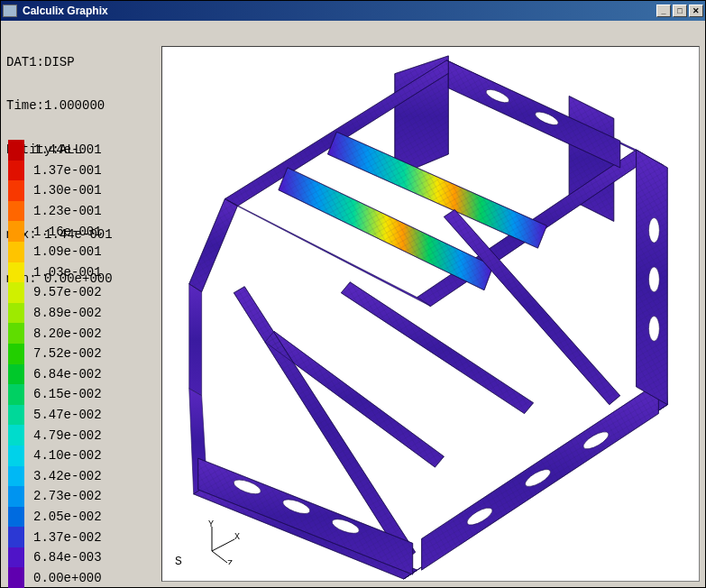 The image size is (706, 588). Describe the element at coordinates (55, 272) in the screenshot. I see `legend-row: 1.03e-001` at that location.